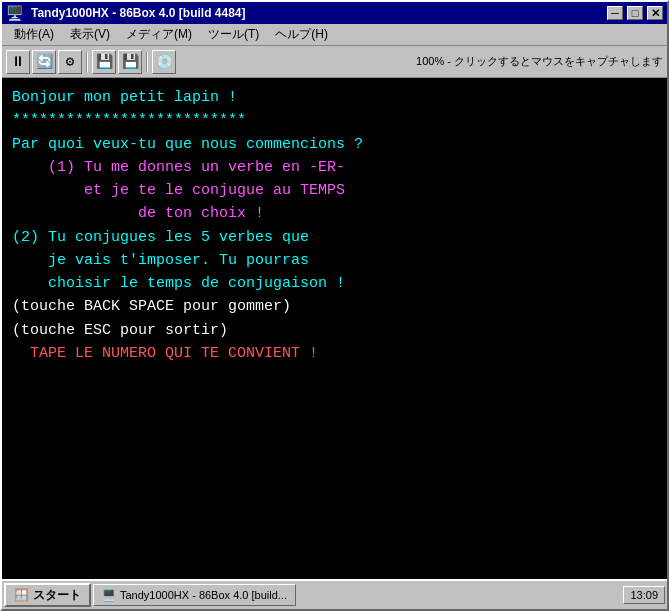 This screenshot has width=669, height=611. What do you see at coordinates (302, 34) in the screenshot?
I see `menu-help: ヘルプ(H)` at bounding box center [302, 34].